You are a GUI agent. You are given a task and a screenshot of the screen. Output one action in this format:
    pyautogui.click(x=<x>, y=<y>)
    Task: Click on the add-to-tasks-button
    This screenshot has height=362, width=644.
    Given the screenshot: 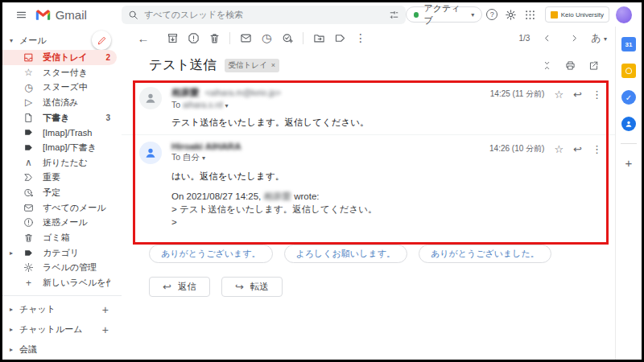 What is the action you would take?
    pyautogui.click(x=287, y=39)
    